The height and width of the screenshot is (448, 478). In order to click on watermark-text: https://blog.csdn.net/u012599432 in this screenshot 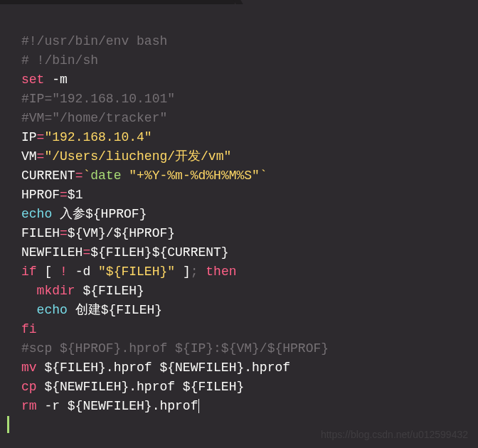, I will do `click(394, 435)`.